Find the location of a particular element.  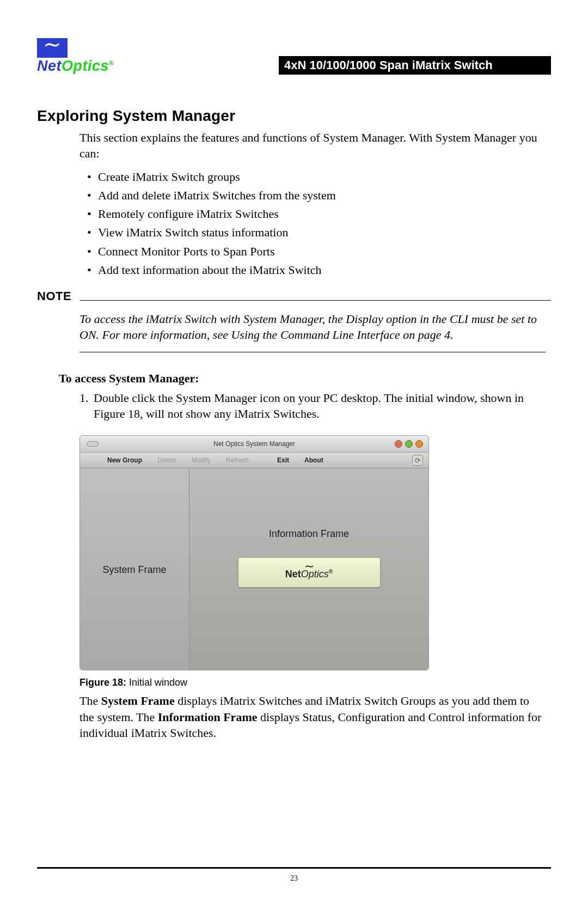

list-item: Connect Monitor Ports to Span Ports is located at coordinates (313, 252).